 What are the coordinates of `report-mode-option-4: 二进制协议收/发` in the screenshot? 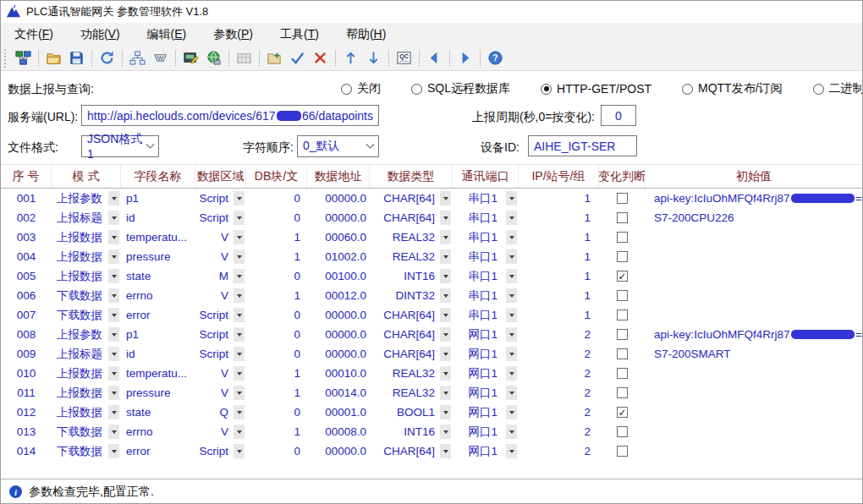 It's located at (838, 89).